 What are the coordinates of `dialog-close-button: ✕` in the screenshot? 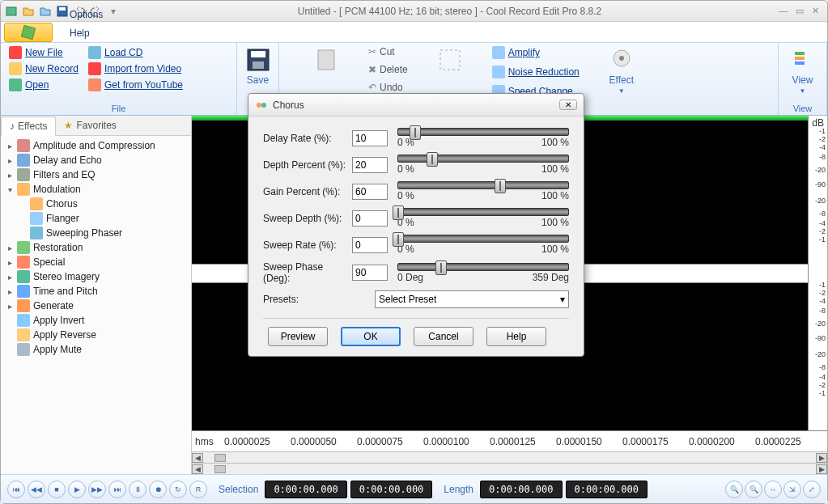 It's located at (568, 105).